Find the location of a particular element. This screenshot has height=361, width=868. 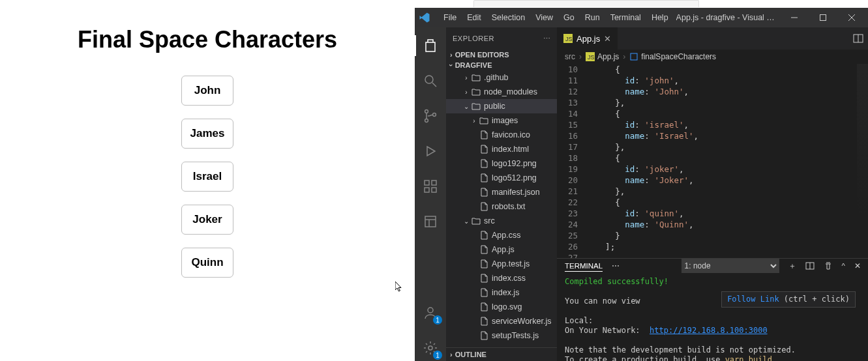

file-index-css: index.css is located at coordinates (501, 278).